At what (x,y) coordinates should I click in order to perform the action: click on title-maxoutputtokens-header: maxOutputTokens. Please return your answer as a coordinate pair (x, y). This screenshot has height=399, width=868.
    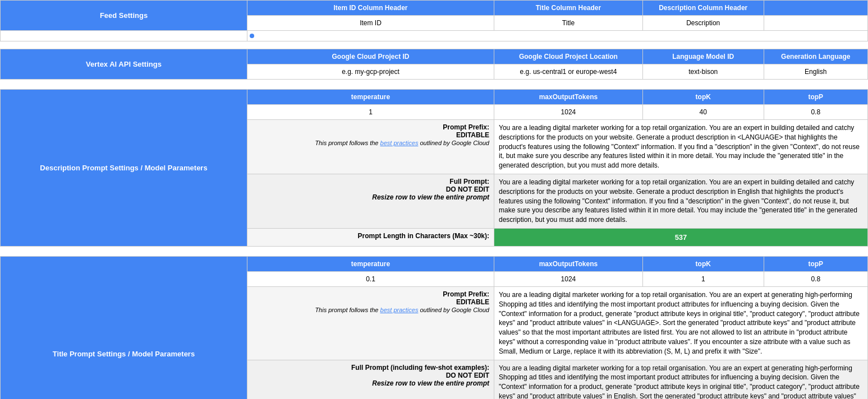
    Looking at the image, I should click on (569, 263).